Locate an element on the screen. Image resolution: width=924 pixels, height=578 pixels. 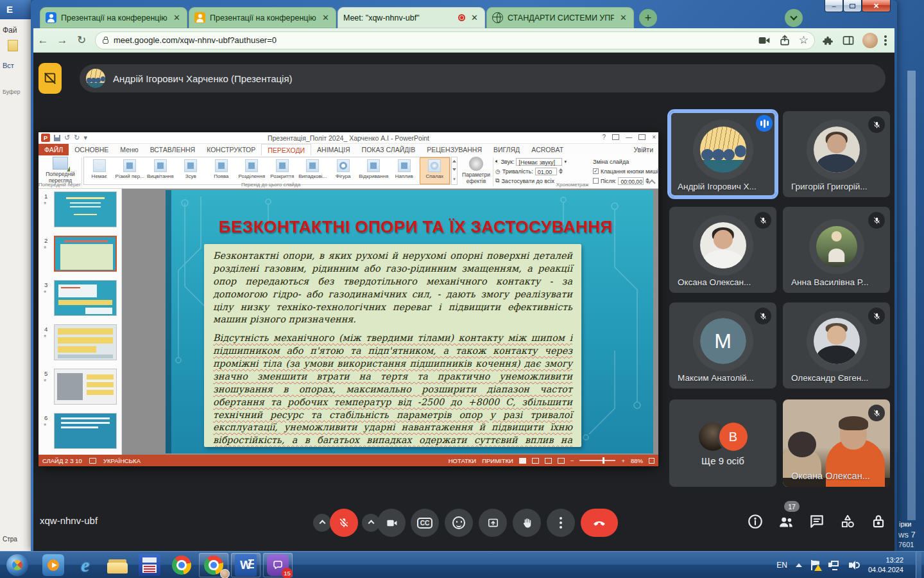
thumbnail-slide-6: 6* is located at coordinates (80, 433).